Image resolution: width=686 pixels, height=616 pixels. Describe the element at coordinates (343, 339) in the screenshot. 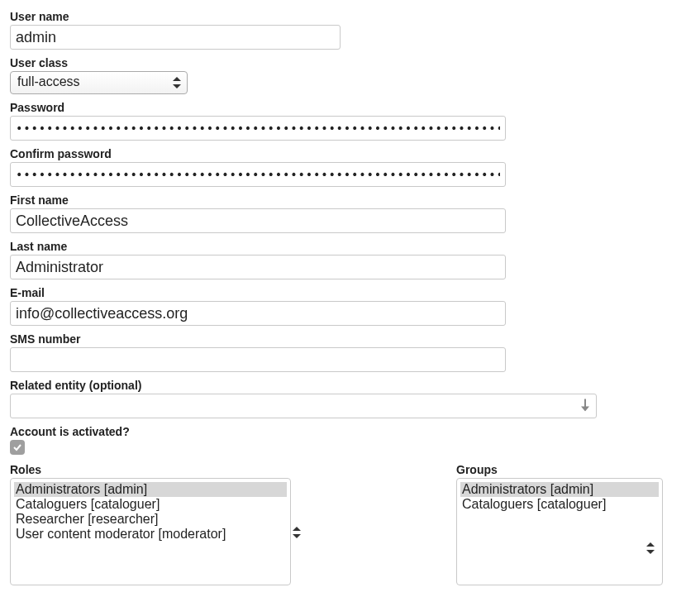

I see `sms-label: SMS number` at that location.